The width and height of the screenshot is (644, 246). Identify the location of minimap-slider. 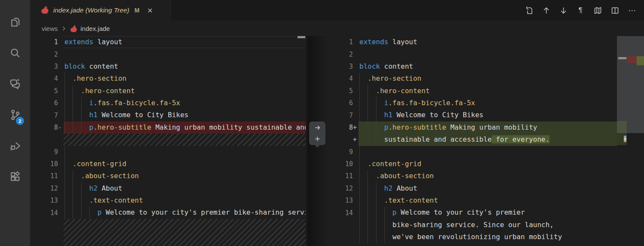
(630, 85).